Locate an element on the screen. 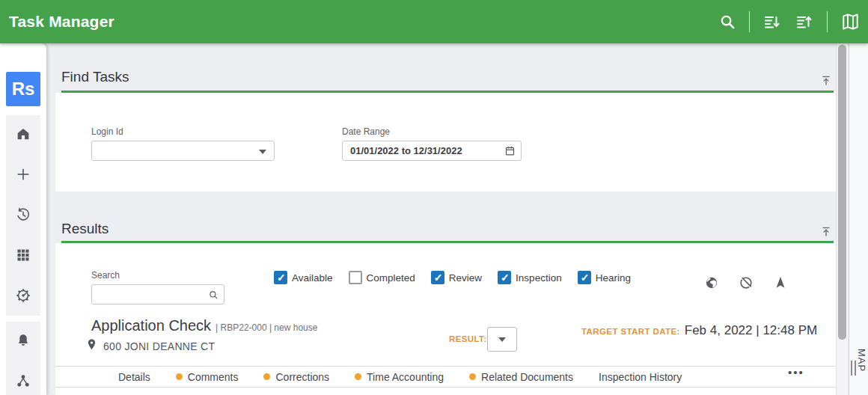 The height and width of the screenshot is (395, 868). sidebar-item-new is located at coordinates (23, 176).